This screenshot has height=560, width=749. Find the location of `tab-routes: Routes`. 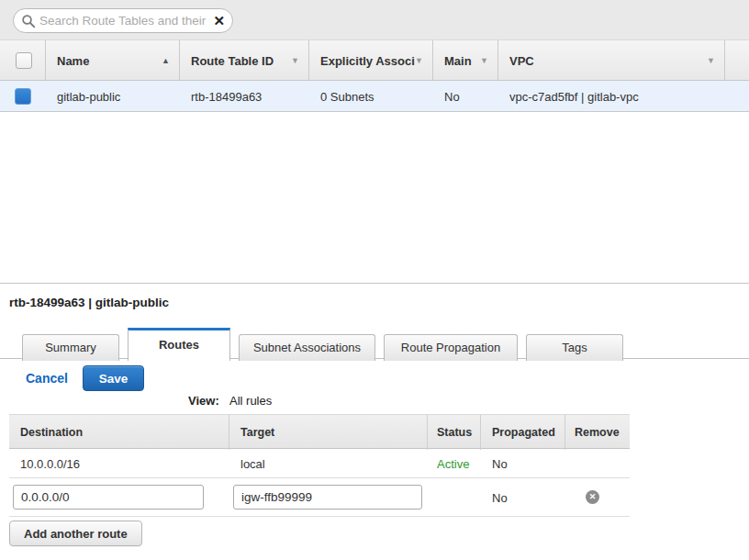

tab-routes: Routes is located at coordinates (179, 344).